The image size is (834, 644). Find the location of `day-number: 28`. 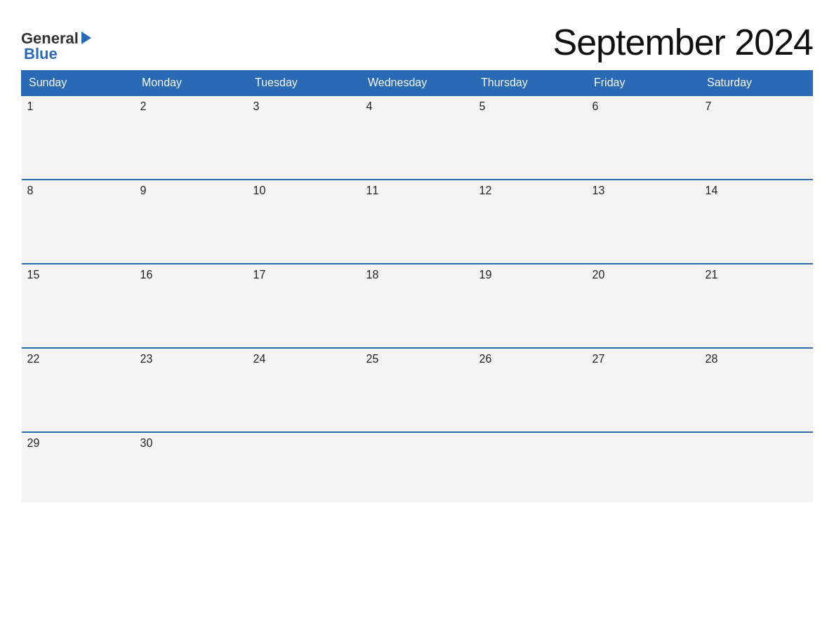

day-number: 28 is located at coordinates (712, 359).